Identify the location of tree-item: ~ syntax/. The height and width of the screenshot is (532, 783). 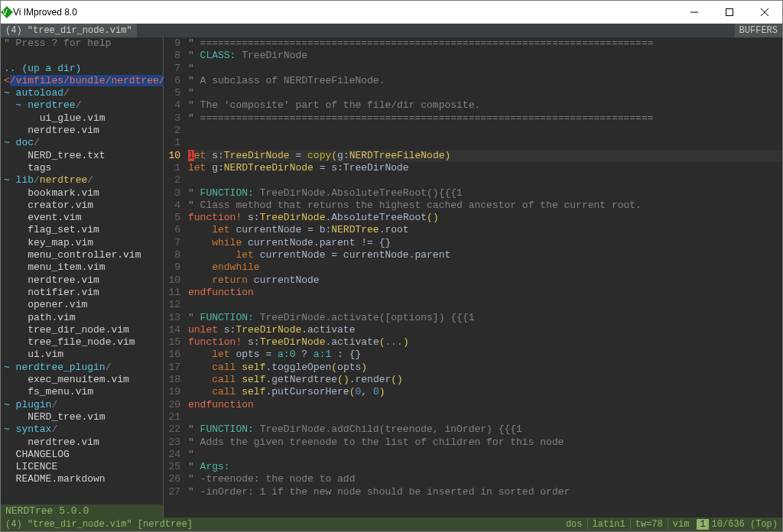
(82, 430).